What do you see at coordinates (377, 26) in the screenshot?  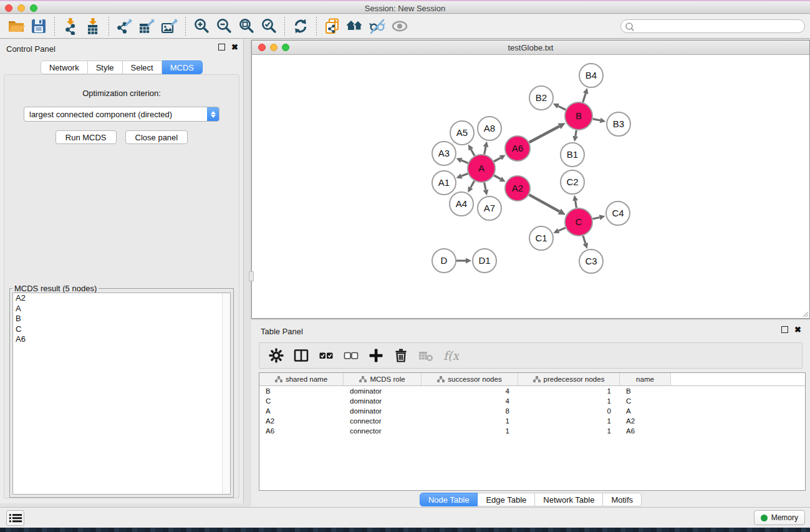 I see `hide-graphics-details-button` at bounding box center [377, 26].